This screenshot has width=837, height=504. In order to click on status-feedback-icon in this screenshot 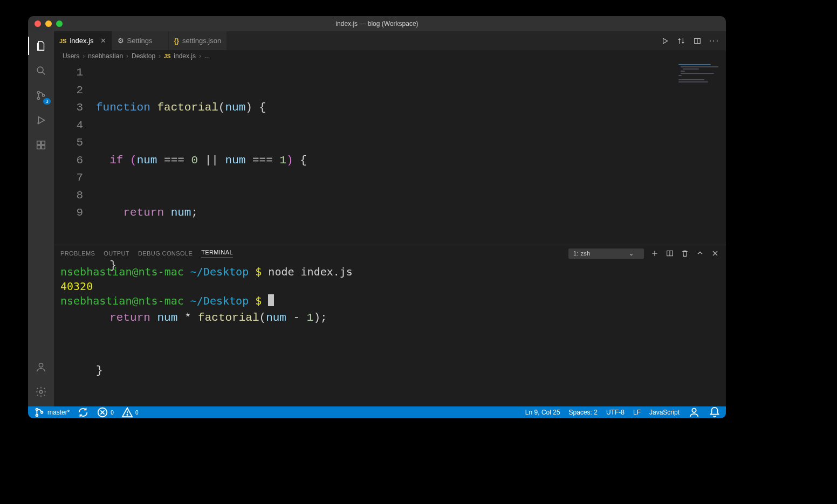, I will do `click(694, 412)`.